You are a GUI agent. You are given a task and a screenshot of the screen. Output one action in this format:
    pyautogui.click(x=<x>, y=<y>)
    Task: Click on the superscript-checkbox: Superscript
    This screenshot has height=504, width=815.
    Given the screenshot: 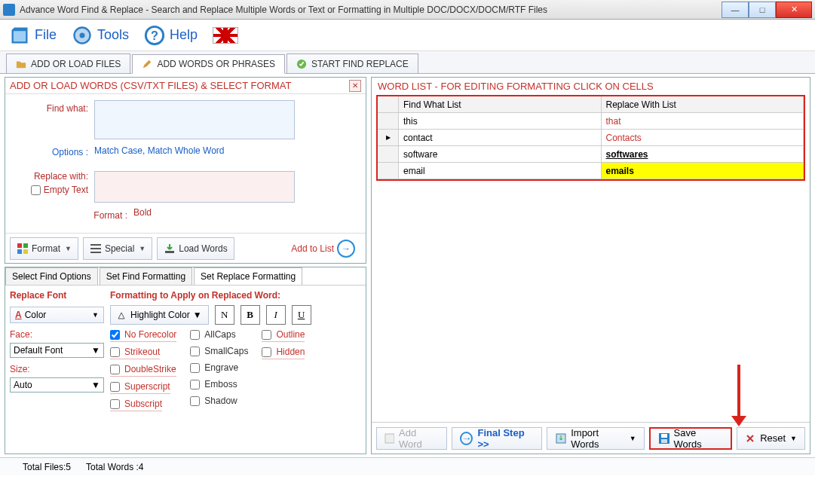 What is the action you would take?
    pyautogui.click(x=140, y=387)
    